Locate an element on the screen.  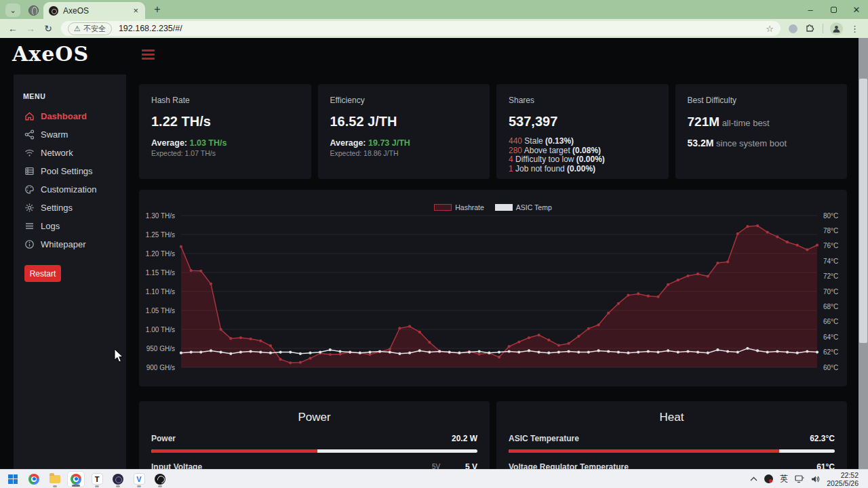
globe-icon is located at coordinates (34, 11).